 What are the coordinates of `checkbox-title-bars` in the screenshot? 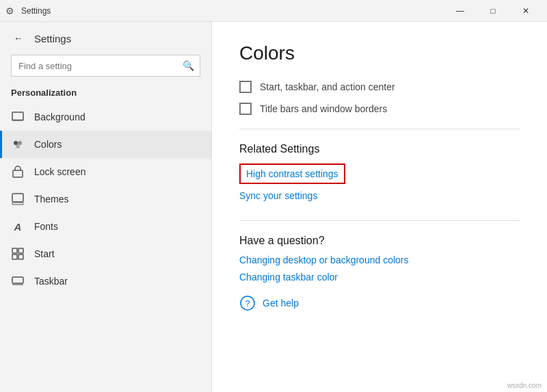 It's located at (245, 109).